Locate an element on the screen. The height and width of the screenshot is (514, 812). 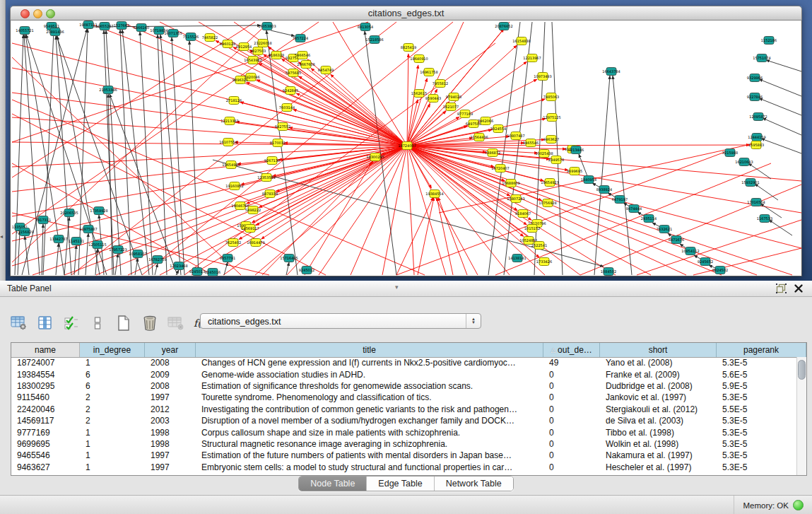
graph-node: 9794028 is located at coordinates (454, 98).